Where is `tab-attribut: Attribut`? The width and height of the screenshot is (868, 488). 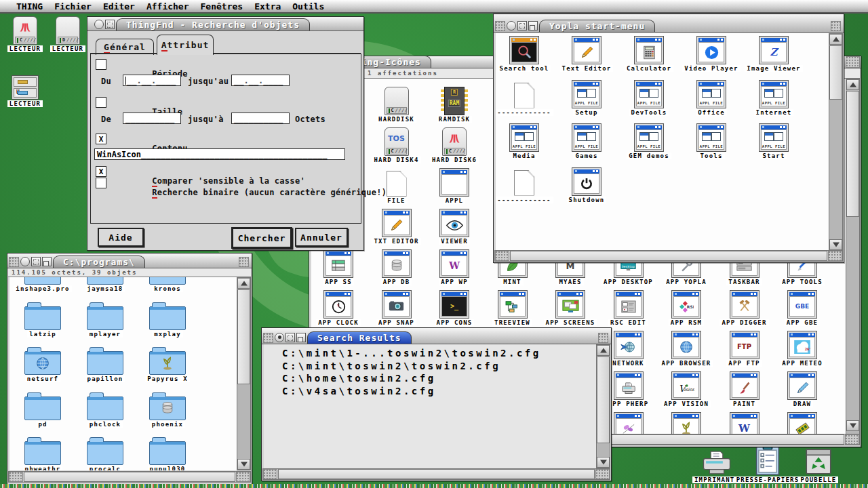
tab-attribut: Attribut is located at coordinates (185, 45).